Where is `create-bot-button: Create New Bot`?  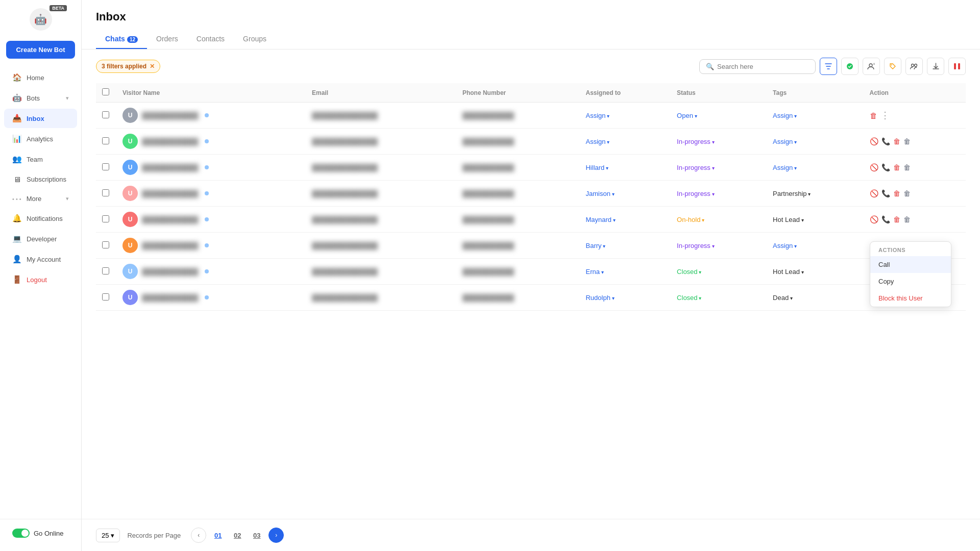 create-bot-button: Create New Bot is located at coordinates (41, 50).